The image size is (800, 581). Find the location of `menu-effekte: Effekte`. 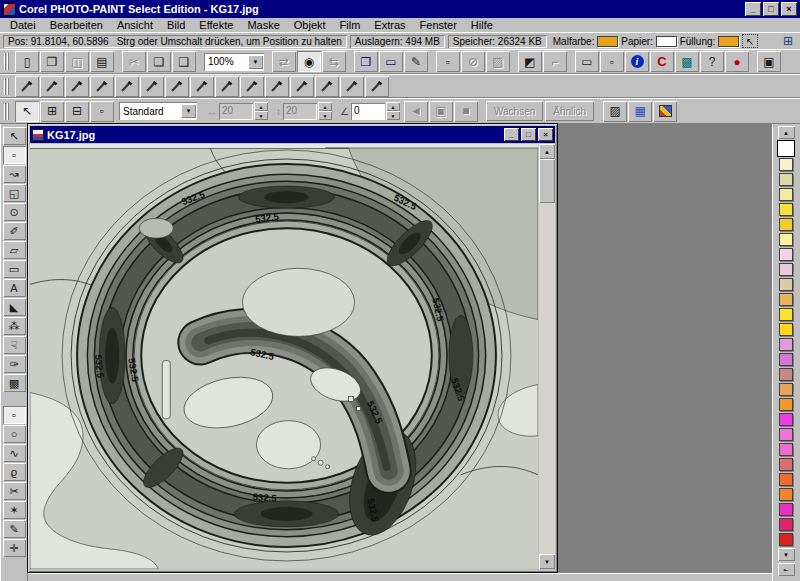

menu-effekte: Effekte is located at coordinates (216, 26).